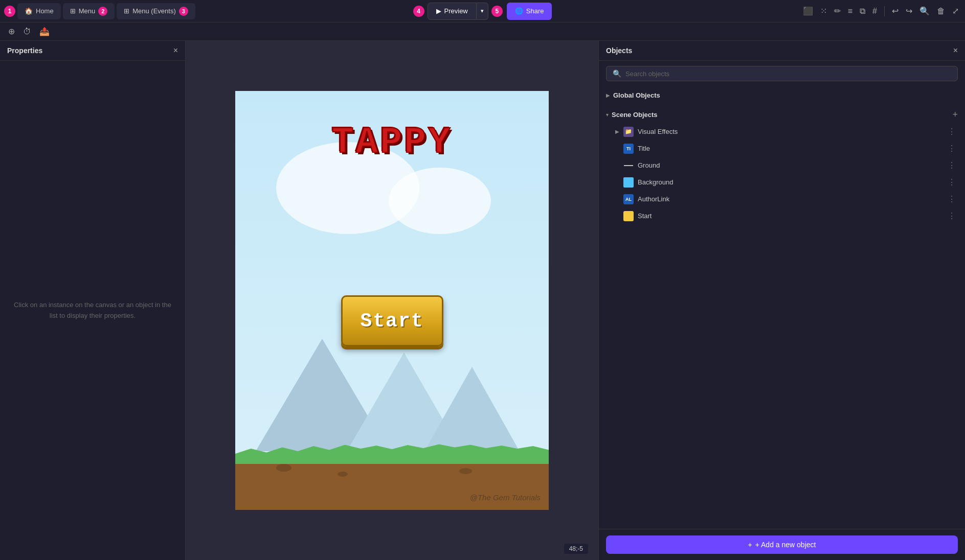 The width and height of the screenshot is (965, 560). What do you see at coordinates (483, 11) in the screenshot?
I see `topbar: 1 🏠 Home ⊞ Menu 2 ⊞ Menu (Events) 3 4 ▶ …` at bounding box center [483, 11].